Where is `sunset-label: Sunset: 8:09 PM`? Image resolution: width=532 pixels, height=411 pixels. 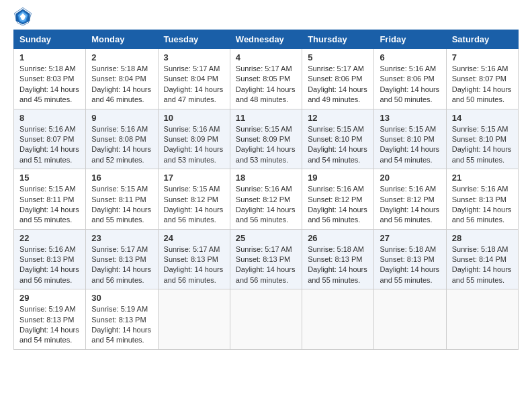
sunset-label: Sunset: 8:09 PM is located at coordinates (191, 139).